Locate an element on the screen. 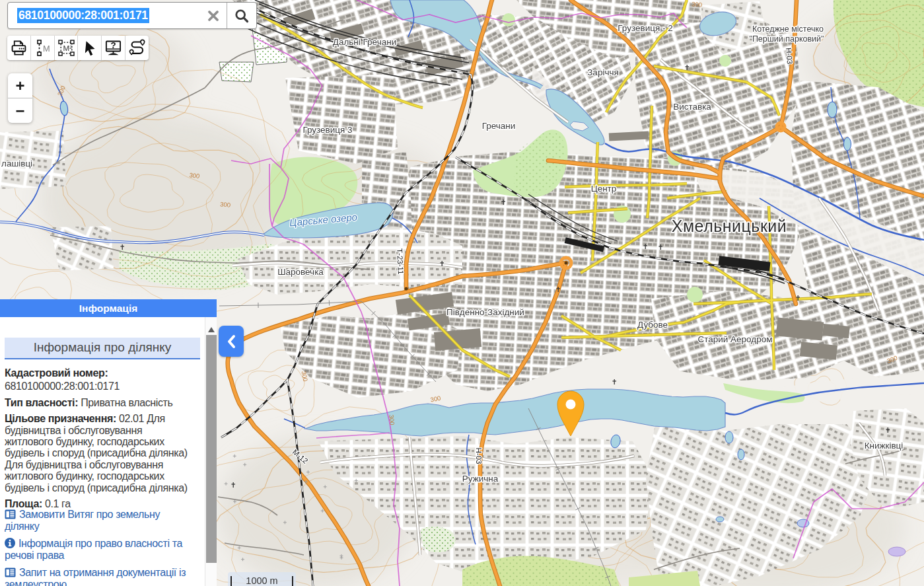 This screenshot has width=924, height=586. zoom-out-button: − is located at coordinates (20, 111).